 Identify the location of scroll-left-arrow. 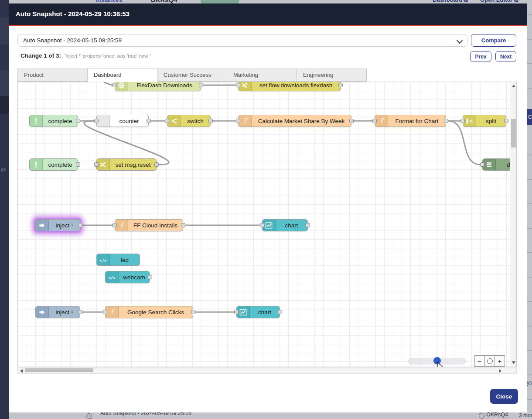
(21, 371).